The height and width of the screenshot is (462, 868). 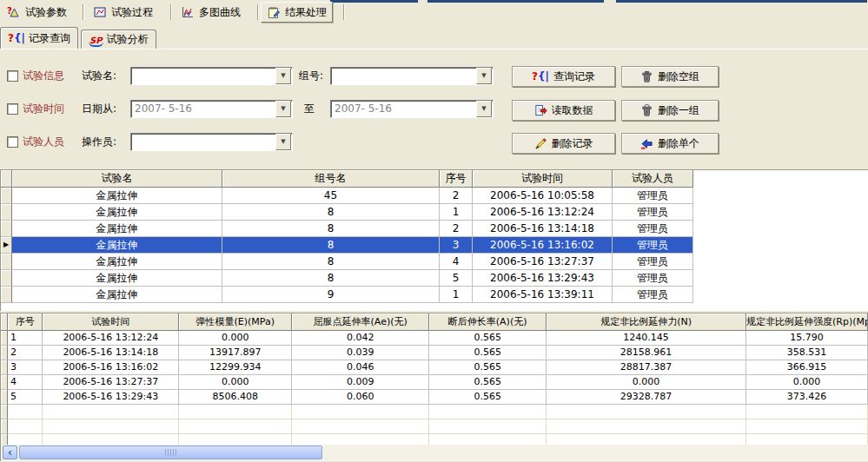 What do you see at coordinates (670, 143) in the screenshot?
I see `delete-single-button: 删除单个` at bounding box center [670, 143].